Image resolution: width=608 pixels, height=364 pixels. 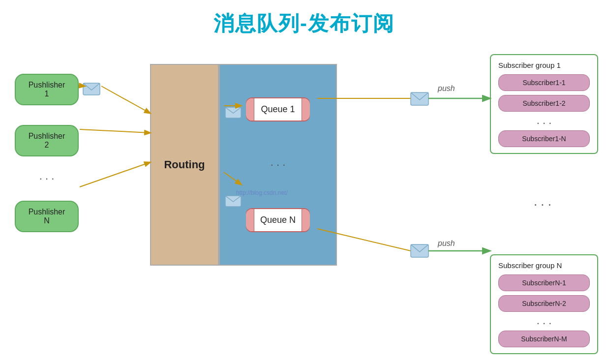 What do you see at coordinates (544, 339) in the screenshot?
I see `subscriber-n-m: SubscriberN-M` at bounding box center [544, 339].